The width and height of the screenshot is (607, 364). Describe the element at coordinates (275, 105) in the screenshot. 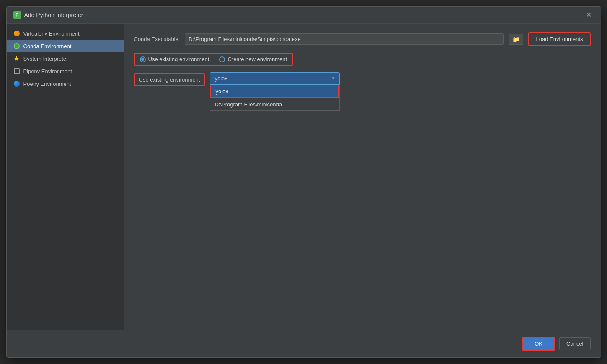

I see `dropdown-item-miniconda: D:\Program Files\miniconda` at that location.